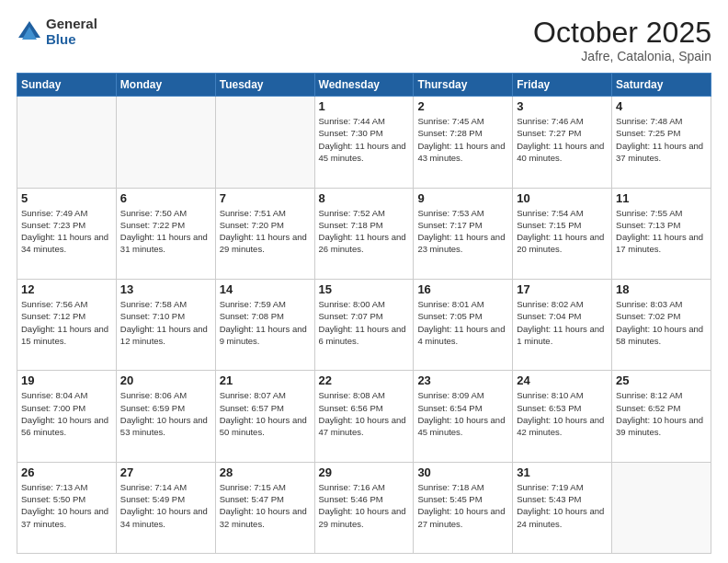 The width and height of the screenshot is (728, 563). I want to click on day-info: Sunrise: 8:07 AM Sunset: 6:57 PM Dayligh…, so click(265, 414).